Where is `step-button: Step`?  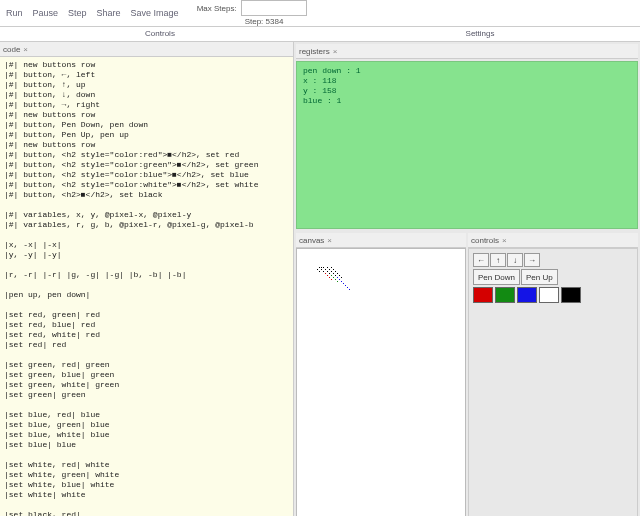 step-button: Step is located at coordinates (78, 13).